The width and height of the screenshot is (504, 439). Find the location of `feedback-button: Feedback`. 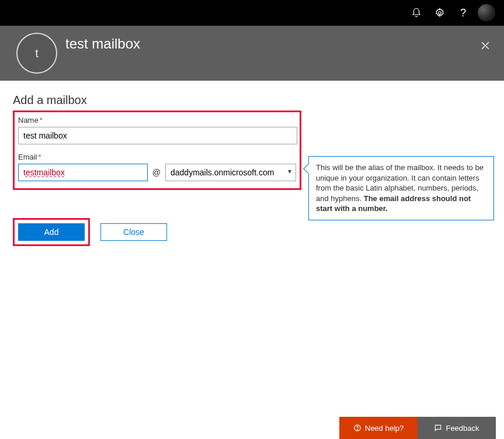

feedback-button: Feedback is located at coordinates (457, 428).